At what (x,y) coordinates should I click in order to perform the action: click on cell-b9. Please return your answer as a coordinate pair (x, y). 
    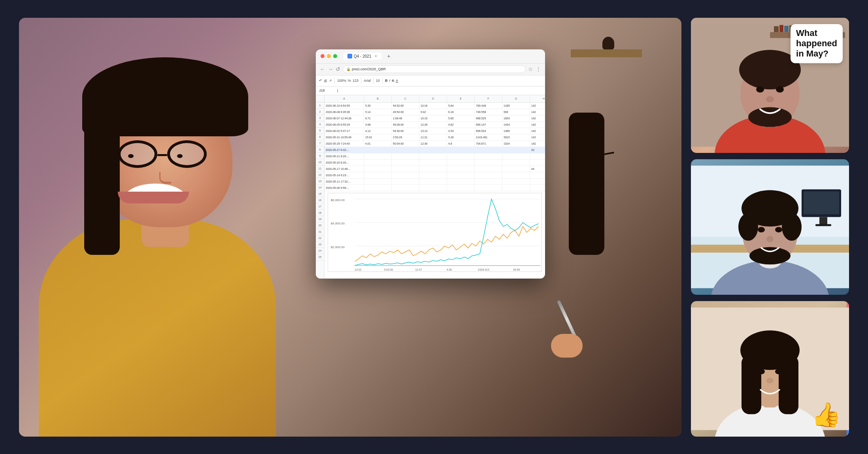
    Looking at the image, I should click on (378, 150).